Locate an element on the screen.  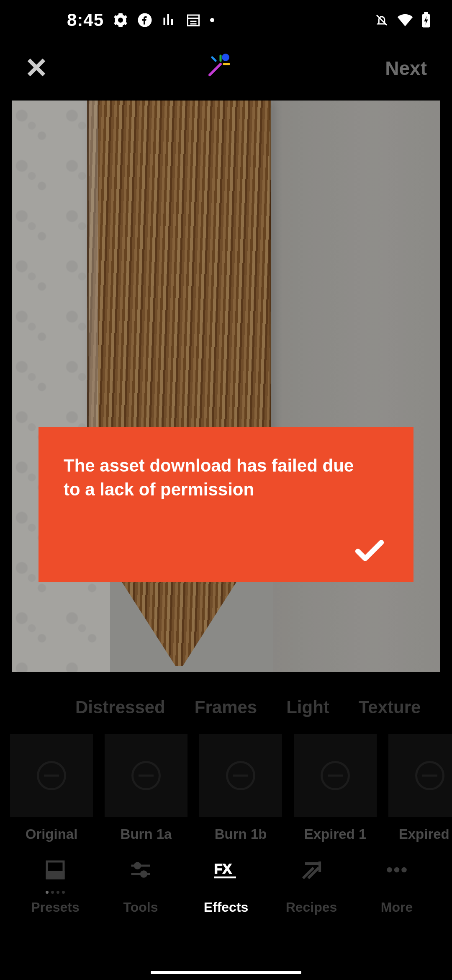
nav-presets: Presets is located at coordinates (55, 886).